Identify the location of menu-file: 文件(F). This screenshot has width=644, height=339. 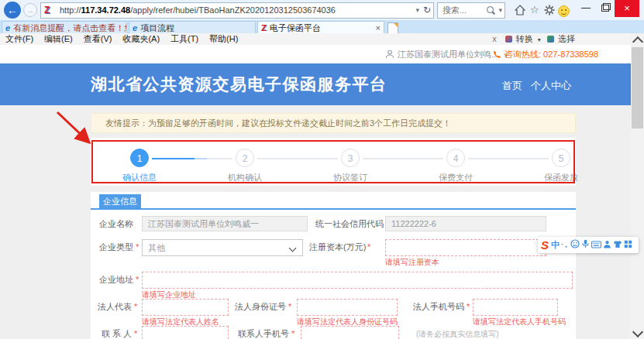
(19, 39).